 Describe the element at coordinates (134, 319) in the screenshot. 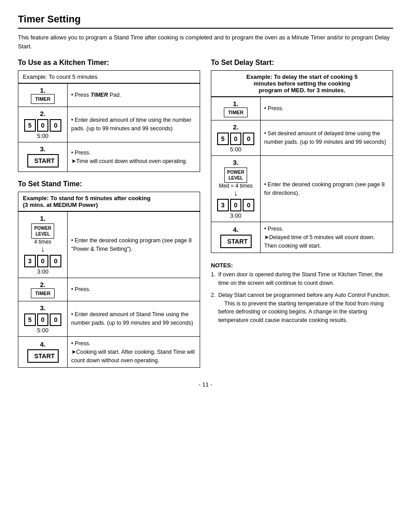

I see `st-step-3-right: • Enter desired amount of Stand Time usi…` at that location.